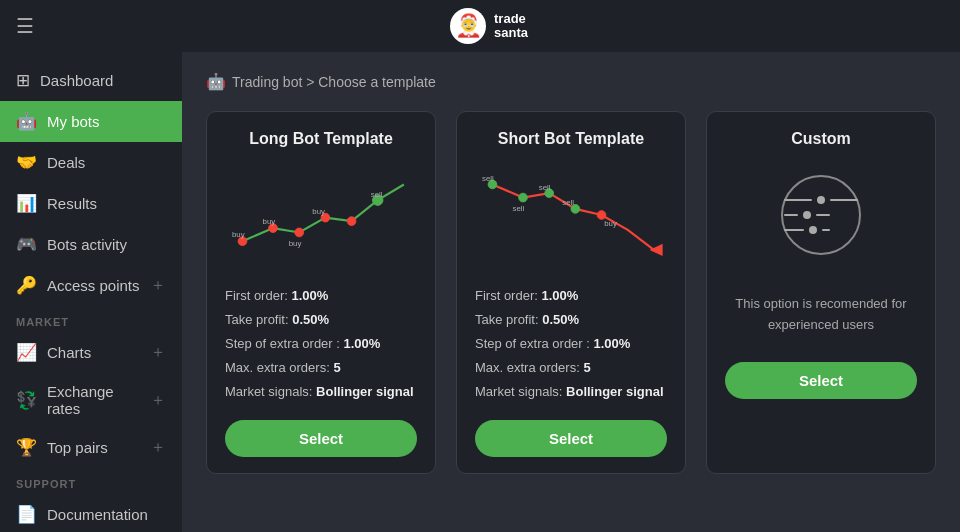  What do you see at coordinates (365, 392) in the screenshot?
I see `long-market-signals: Bollinger signal` at bounding box center [365, 392].